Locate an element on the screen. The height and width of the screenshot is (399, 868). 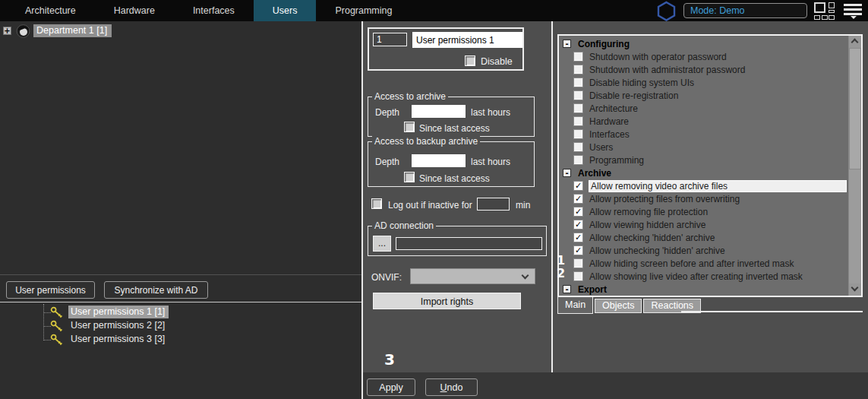
ad-browse-button: ... is located at coordinates (382, 243).